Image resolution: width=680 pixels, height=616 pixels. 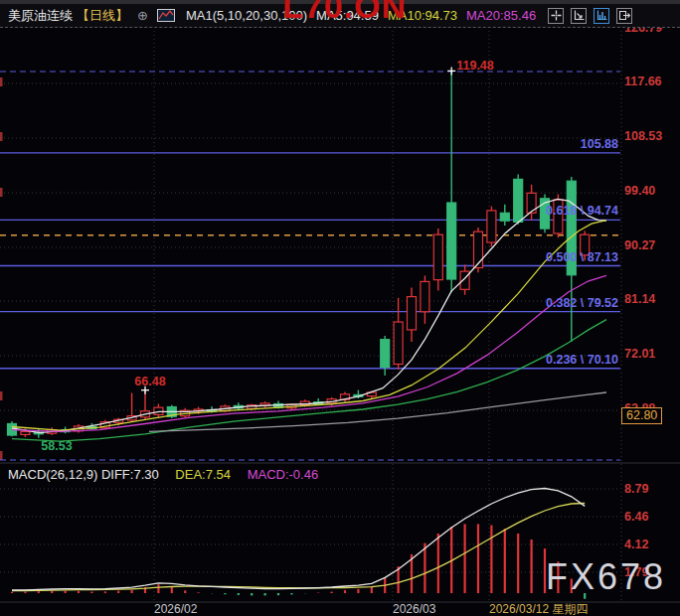 What do you see at coordinates (203, 475) in the screenshot?
I see `macd-dea-value: DEA:7.54` at bounding box center [203, 475].